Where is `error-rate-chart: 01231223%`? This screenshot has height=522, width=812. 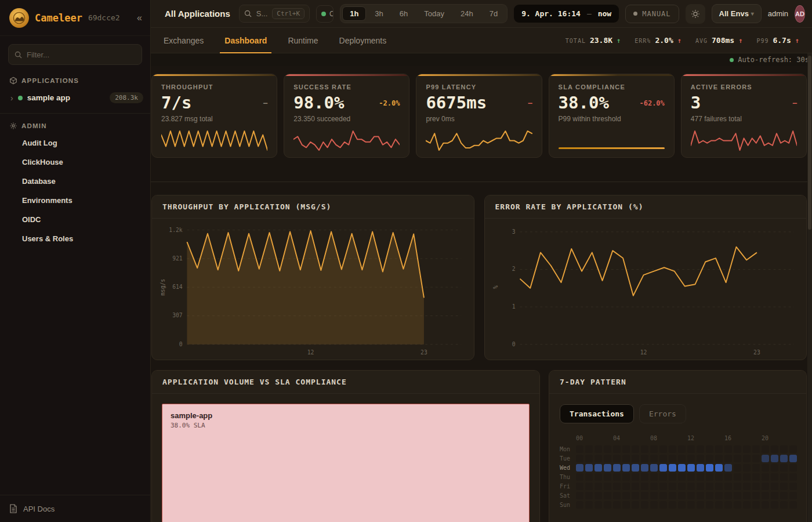 error-rate-chart: 01231223% is located at coordinates (646, 289).